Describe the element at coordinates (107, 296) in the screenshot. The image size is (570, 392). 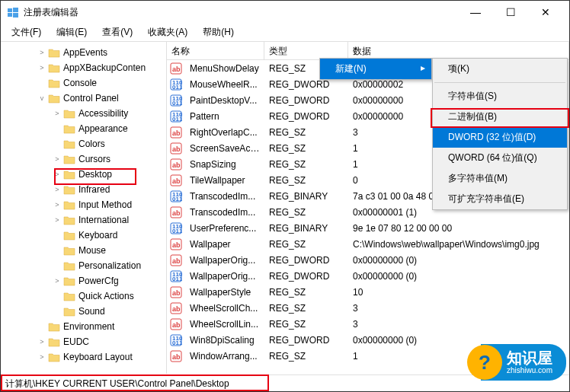
I see `tree-item-label: Quick Actions` at that location.